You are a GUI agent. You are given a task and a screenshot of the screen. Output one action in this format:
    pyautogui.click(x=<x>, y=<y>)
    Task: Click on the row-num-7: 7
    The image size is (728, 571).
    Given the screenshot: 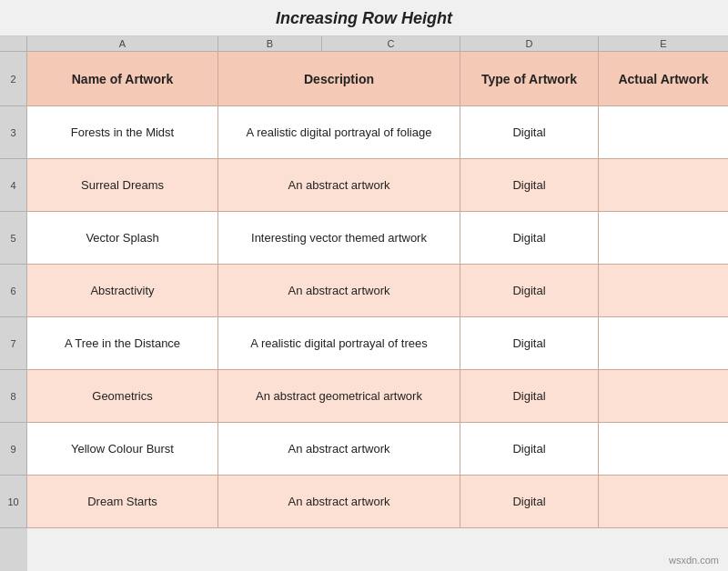 What is the action you would take?
    pyautogui.click(x=14, y=344)
    